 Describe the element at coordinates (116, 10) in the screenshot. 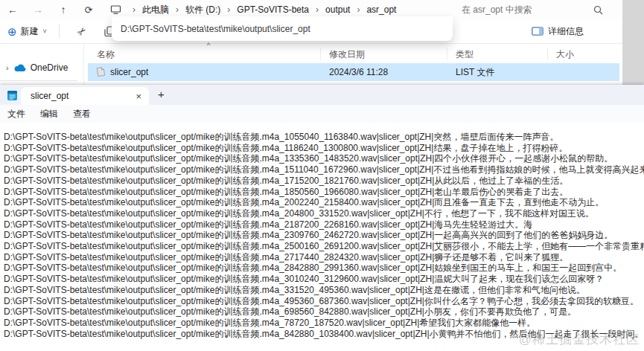

I see `this-pc-icon` at that location.